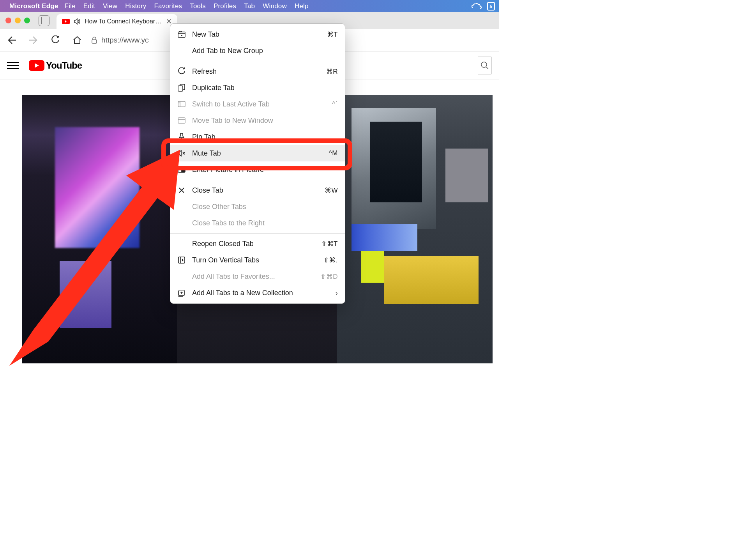 This screenshot has height=556, width=756. What do you see at coordinates (329, 277) in the screenshot?
I see `context-shortcut: ⇧⌘D` at bounding box center [329, 277].